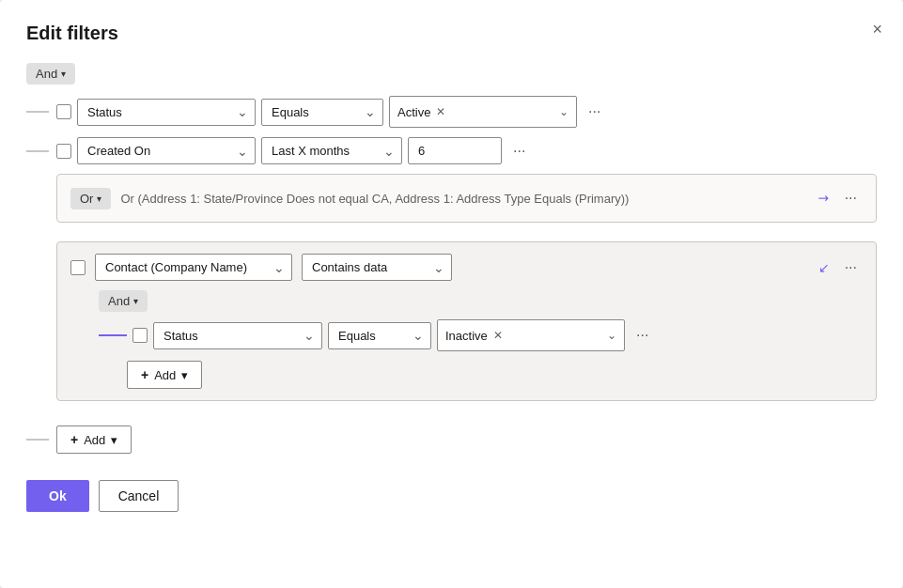  I want to click on inner-filter-row-wrapper: Status Created On Contact (Company Name)…, so click(466, 335).